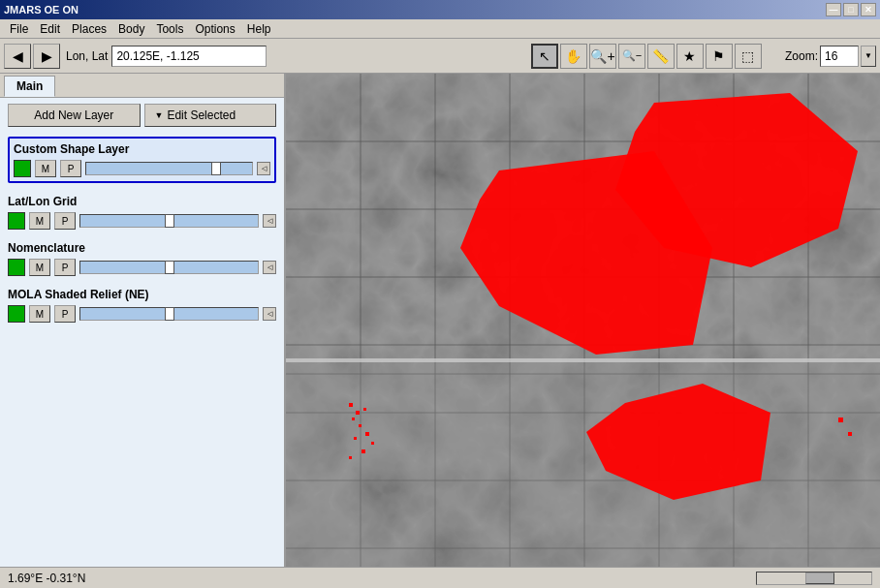 The width and height of the screenshot is (880, 588). I want to click on tab-bar: Main, so click(141, 85).